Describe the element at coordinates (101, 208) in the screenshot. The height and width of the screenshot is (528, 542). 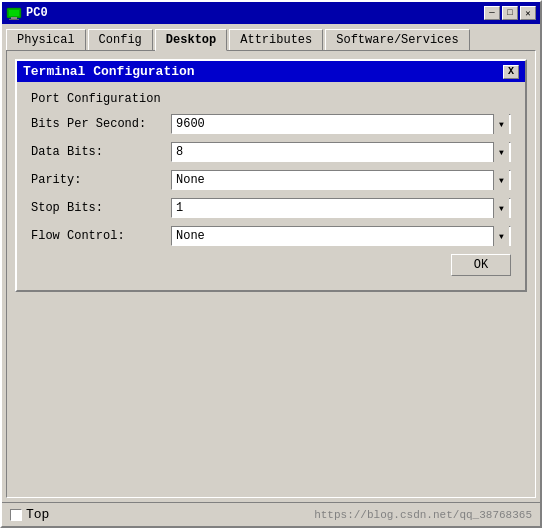
I see `stop-bits-label: Stop Bits:` at that location.